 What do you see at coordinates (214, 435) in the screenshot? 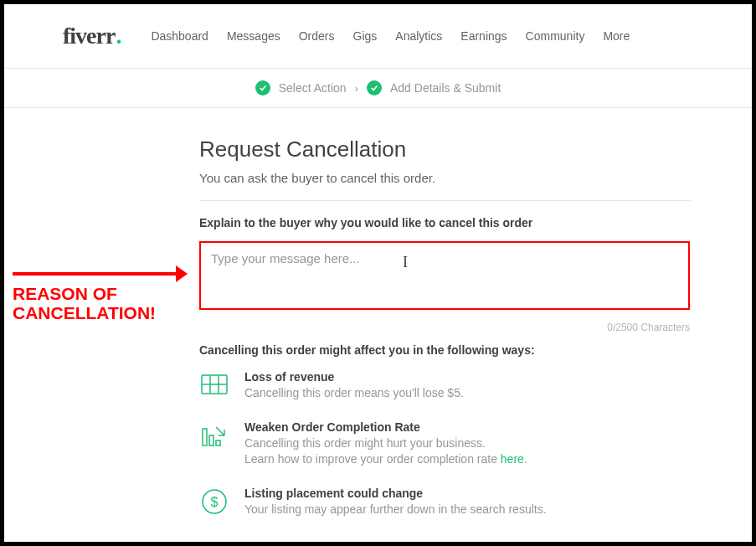
I see `chart-down-icon` at bounding box center [214, 435].